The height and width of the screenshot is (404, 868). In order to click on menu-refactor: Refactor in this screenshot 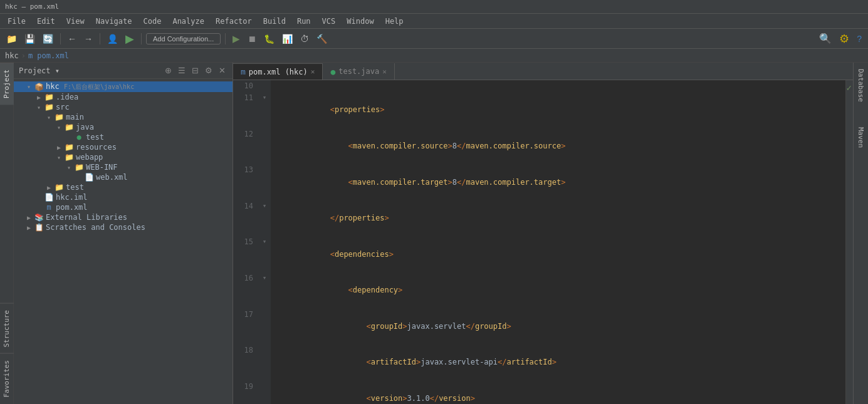, I will do `click(234, 21)`.